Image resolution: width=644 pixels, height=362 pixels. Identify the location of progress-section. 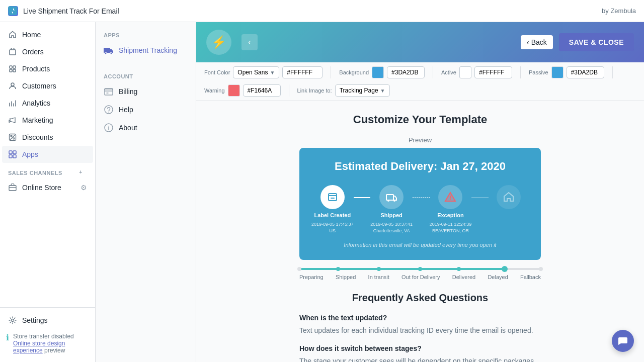
(420, 269).